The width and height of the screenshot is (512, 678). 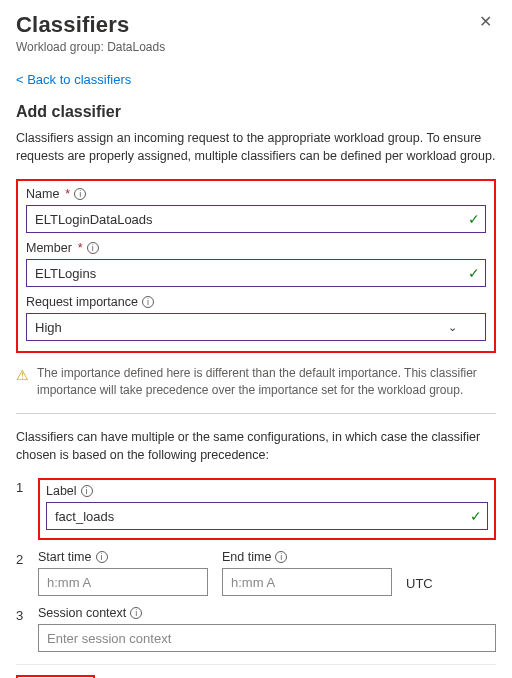 I want to click on label-input, so click(x=267, y=516).